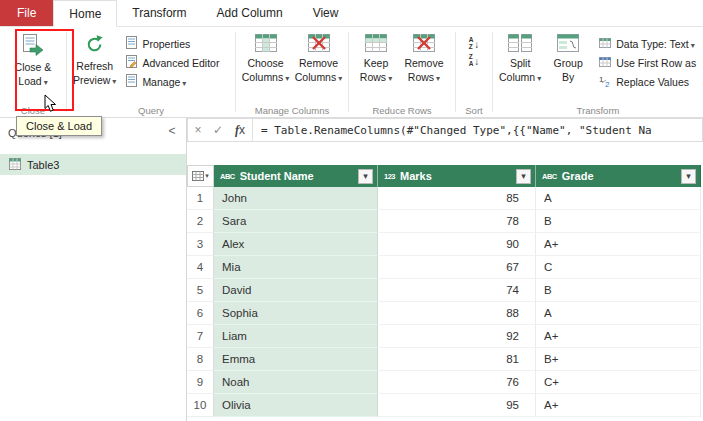 This screenshot has height=421, width=703. What do you see at coordinates (656, 63) in the screenshot?
I see `use-first-row-label: Use First Row as` at bounding box center [656, 63].